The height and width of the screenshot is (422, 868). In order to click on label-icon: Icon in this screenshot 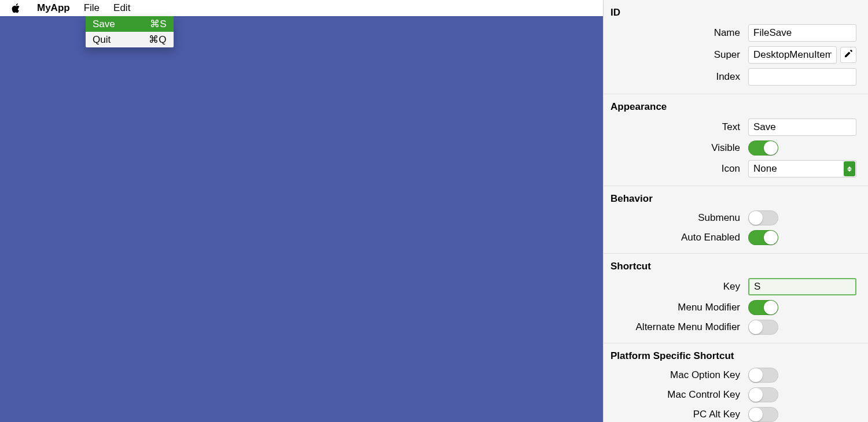, I will do `click(676, 169)`.